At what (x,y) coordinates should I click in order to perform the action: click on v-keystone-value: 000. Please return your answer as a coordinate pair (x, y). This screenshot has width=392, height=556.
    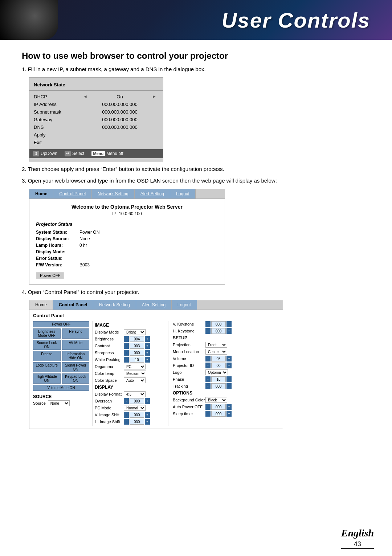
    Looking at the image, I should click on (219, 324).